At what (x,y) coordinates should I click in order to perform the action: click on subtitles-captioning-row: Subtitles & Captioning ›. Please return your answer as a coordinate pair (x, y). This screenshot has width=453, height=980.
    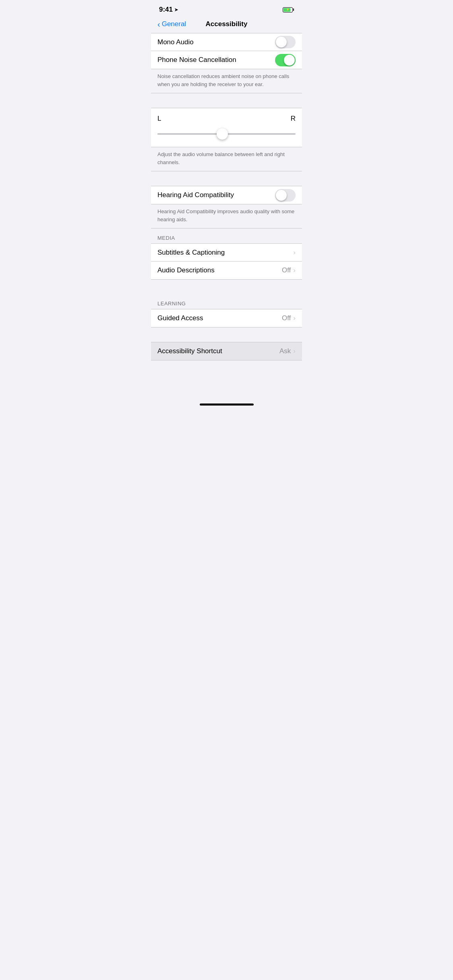
    Looking at the image, I should click on (226, 253).